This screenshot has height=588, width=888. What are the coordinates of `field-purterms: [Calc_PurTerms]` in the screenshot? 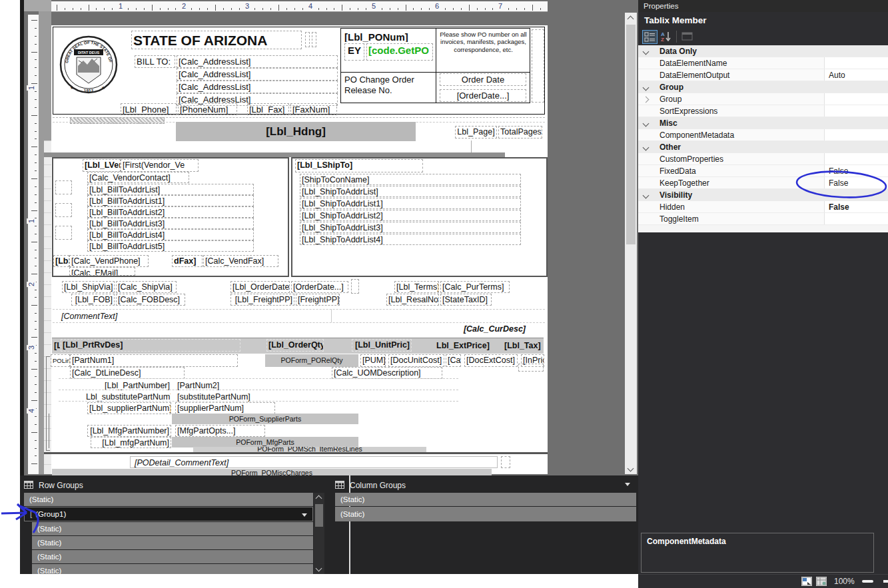 It's located at (475, 287).